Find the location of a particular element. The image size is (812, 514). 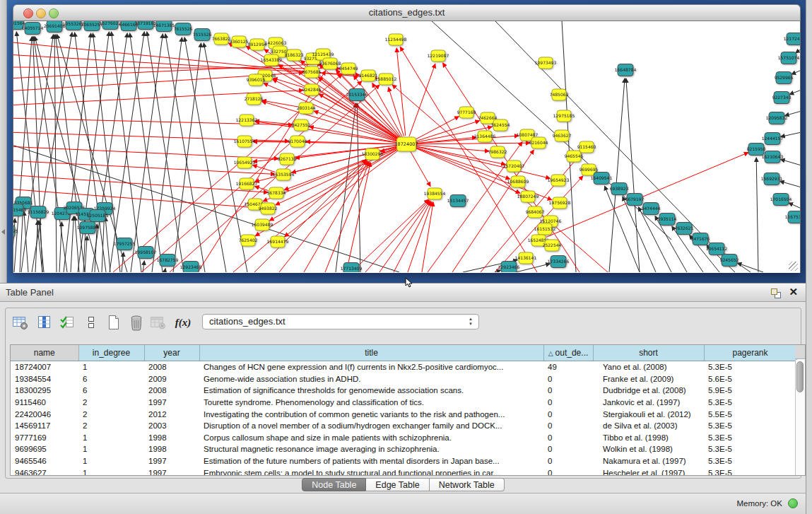

table-cell: 5.5E-5 is located at coordinates (751, 414).